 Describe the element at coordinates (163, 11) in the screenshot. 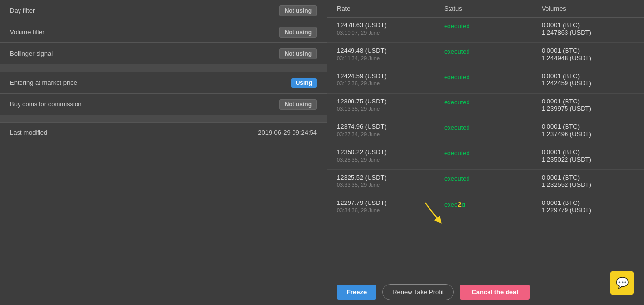

I see `day-filter-row: Day filter Not using` at that location.